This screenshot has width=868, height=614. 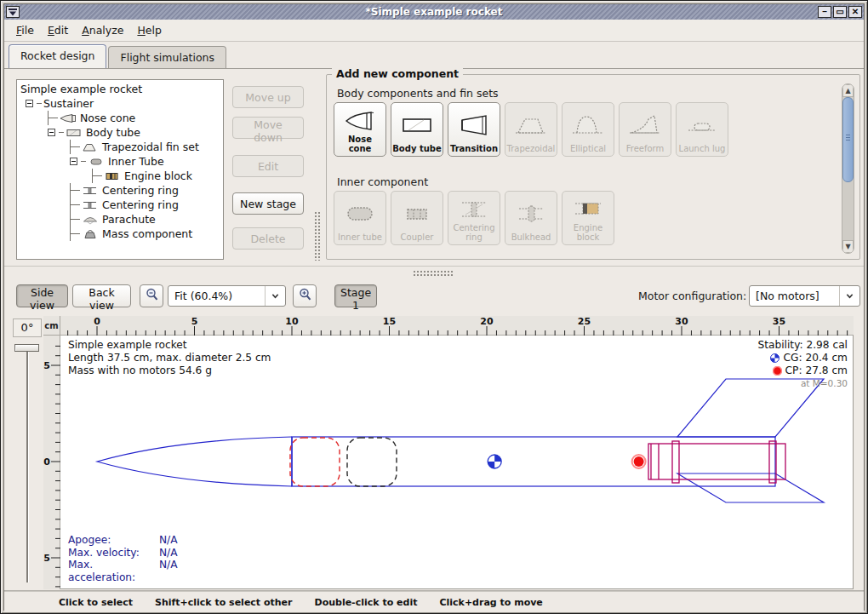 I want to click on magnifier-minus-icon, so click(x=152, y=295).